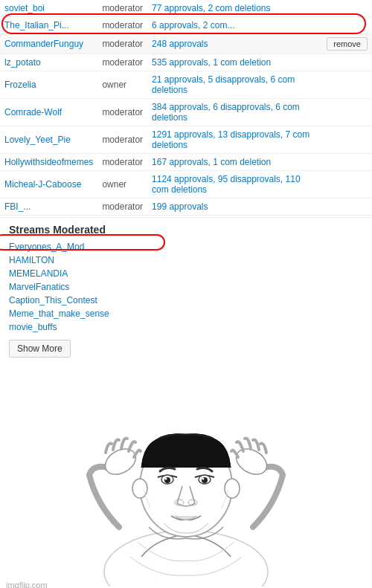  What do you see at coordinates (44, 44) in the screenshot?
I see `user-link: CommanderFunguy` at bounding box center [44, 44].